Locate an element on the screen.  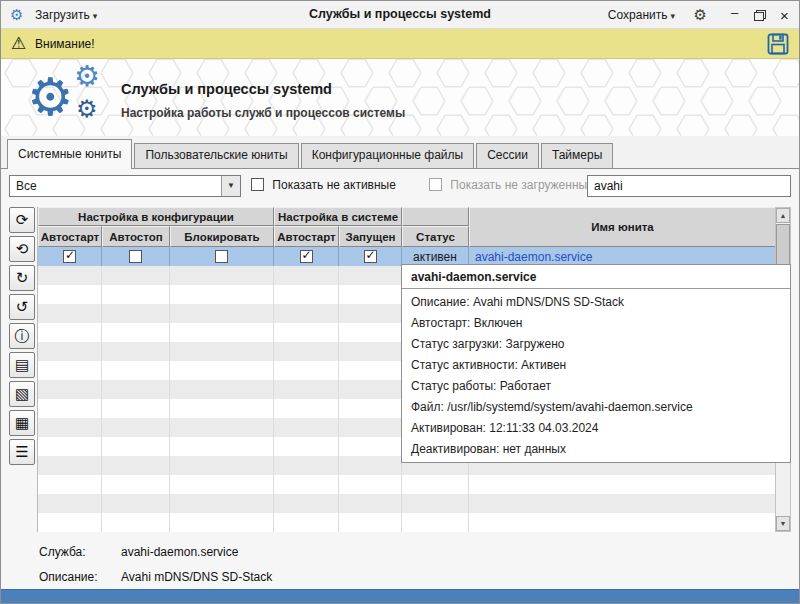
revert-button: ⟲ is located at coordinates (22, 249).